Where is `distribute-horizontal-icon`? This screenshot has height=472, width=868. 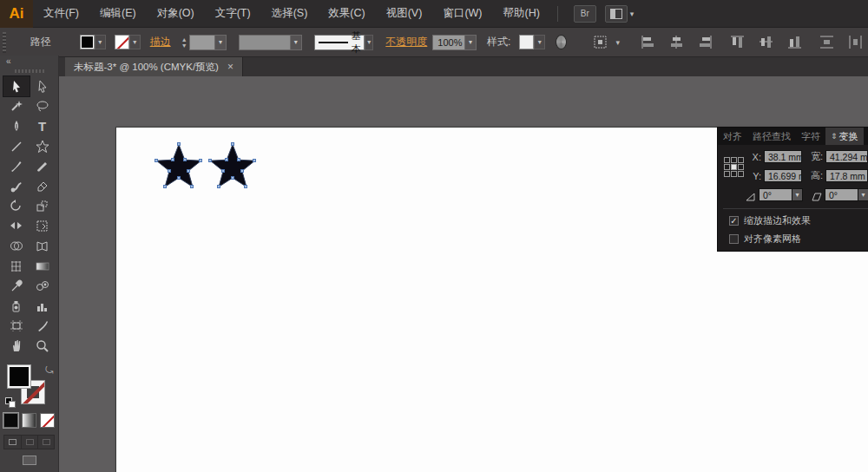
distribute-horizontal-icon is located at coordinates (856, 42).